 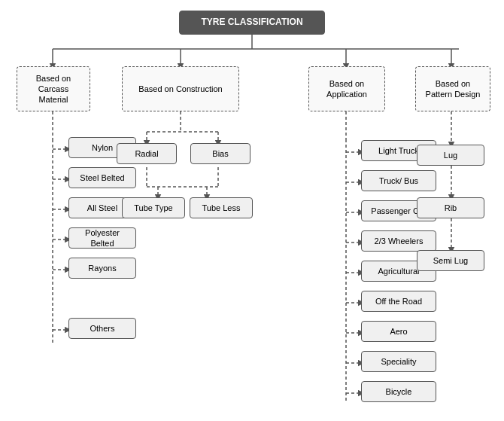 I want to click on carcass-item-polyester-belted: Polyester Belted, so click(x=102, y=238).